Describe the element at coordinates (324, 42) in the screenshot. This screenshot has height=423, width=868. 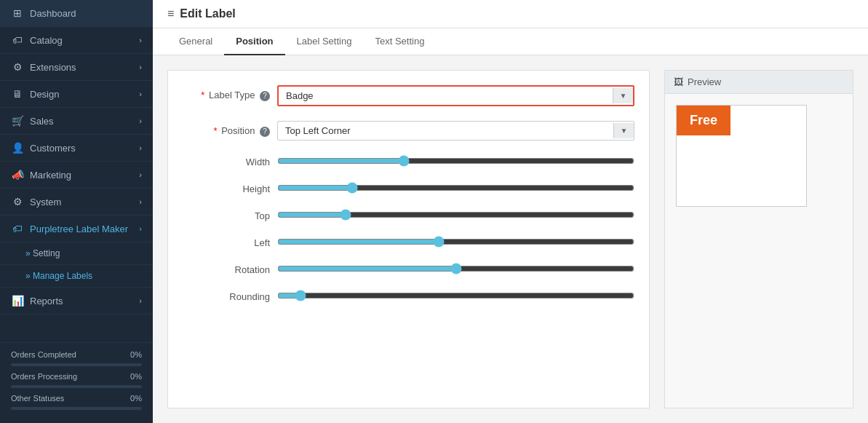
I see `tab-label-setting: Label Setting` at that location.